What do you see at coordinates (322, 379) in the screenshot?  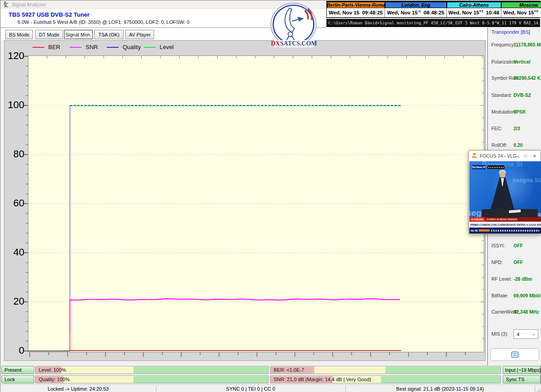 I see `snr-bar-label: SNR: 21,0 dB (Margin: 14,4 dB | Very Goo…` at bounding box center [322, 379].